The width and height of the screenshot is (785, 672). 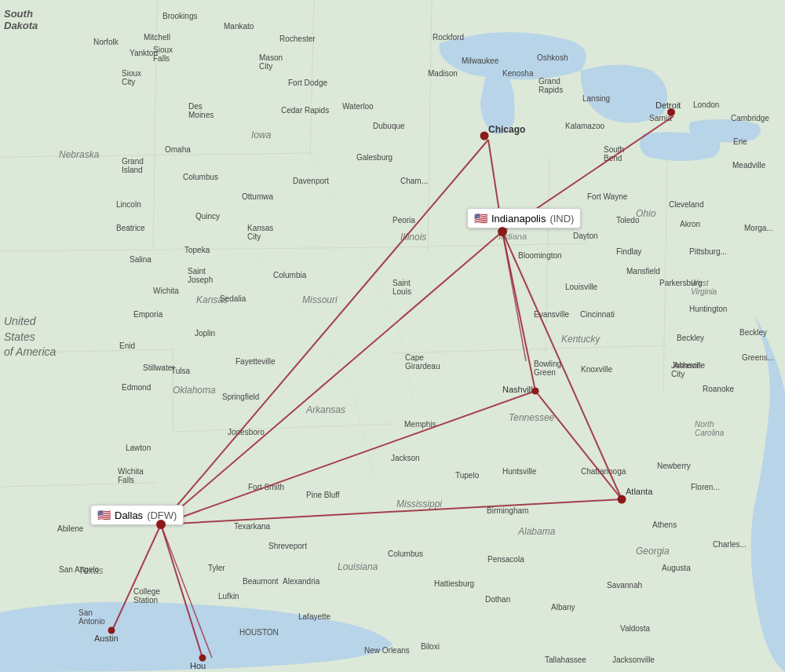 What do you see at coordinates (161, 524) in the screenshot?
I see `dfw-dot` at bounding box center [161, 524].